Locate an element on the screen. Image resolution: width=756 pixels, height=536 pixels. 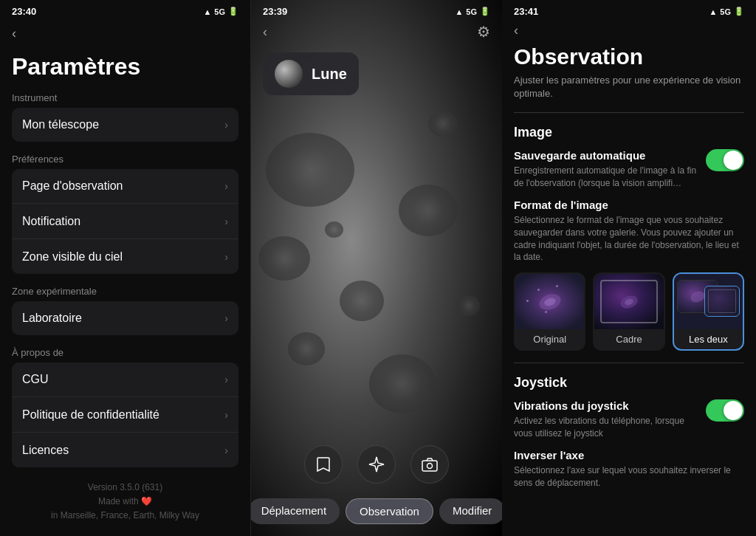
chevron-licences: › is located at coordinates (226, 450).